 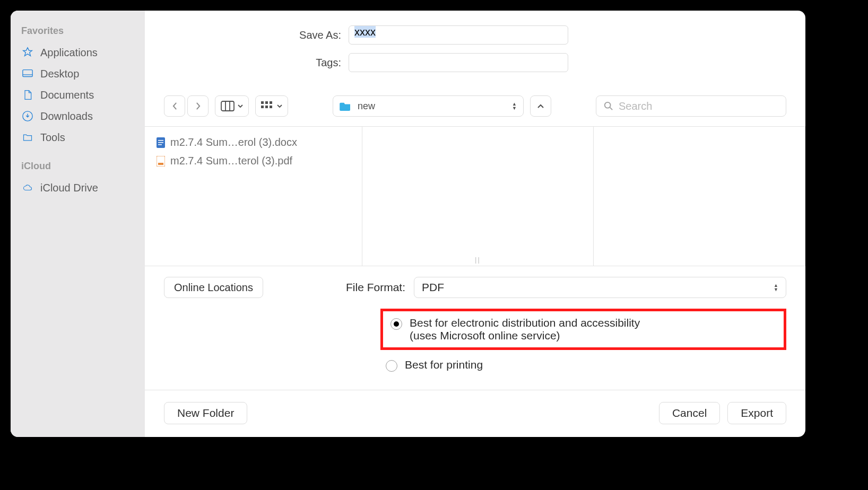 I want to click on pdf-options: Best for electronic distribution and acc…, so click(x=475, y=343).